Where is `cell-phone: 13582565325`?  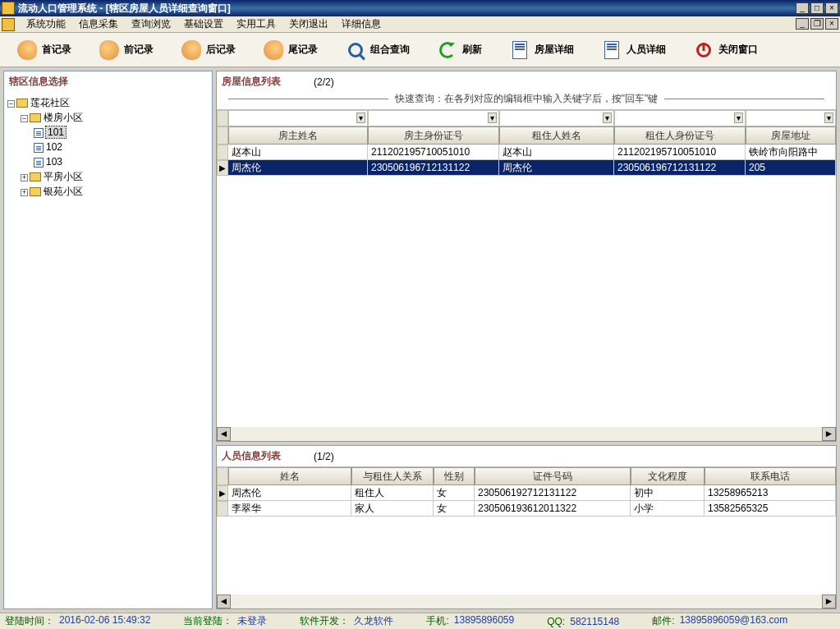
cell-phone: 13582565325 is located at coordinates (770, 509).